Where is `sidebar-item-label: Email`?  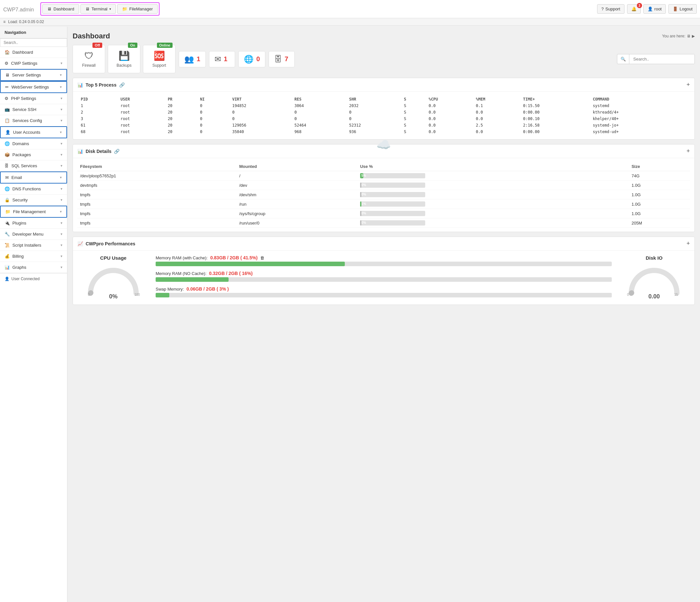
sidebar-item-label: Email is located at coordinates (17, 178).